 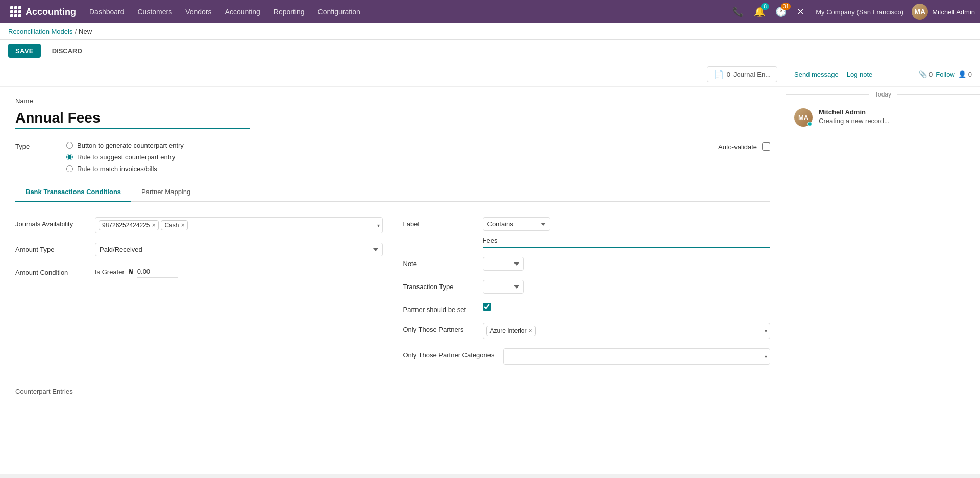 I want to click on amount-condition-input-row: Is Greater ₦, so click(x=239, y=272).